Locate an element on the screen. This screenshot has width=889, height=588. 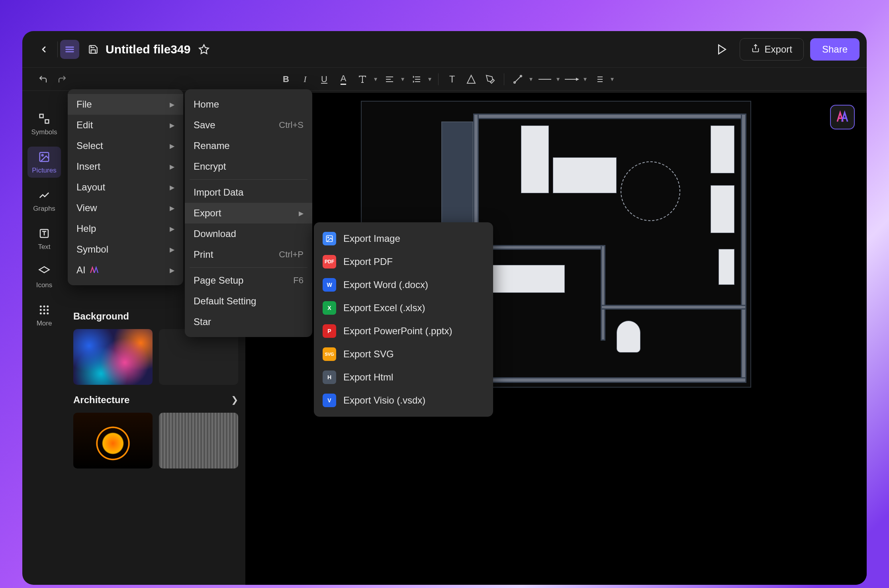
rail-label: Graphs is located at coordinates (44, 209).